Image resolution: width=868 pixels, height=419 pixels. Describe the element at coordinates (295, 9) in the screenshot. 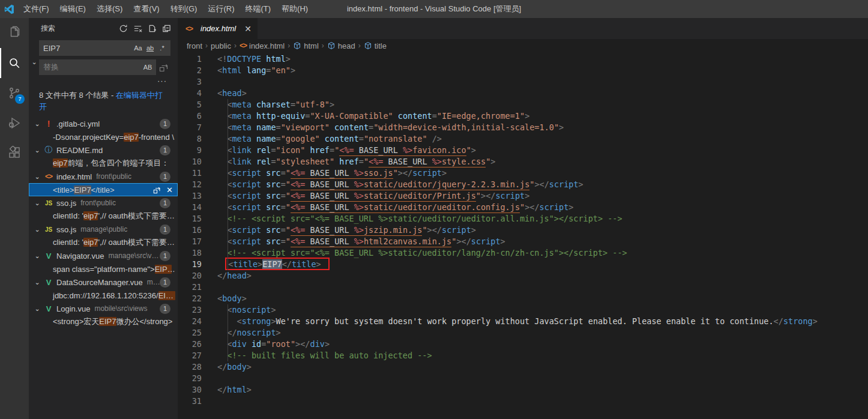

I see `menu-help: 帮助(H)` at that location.